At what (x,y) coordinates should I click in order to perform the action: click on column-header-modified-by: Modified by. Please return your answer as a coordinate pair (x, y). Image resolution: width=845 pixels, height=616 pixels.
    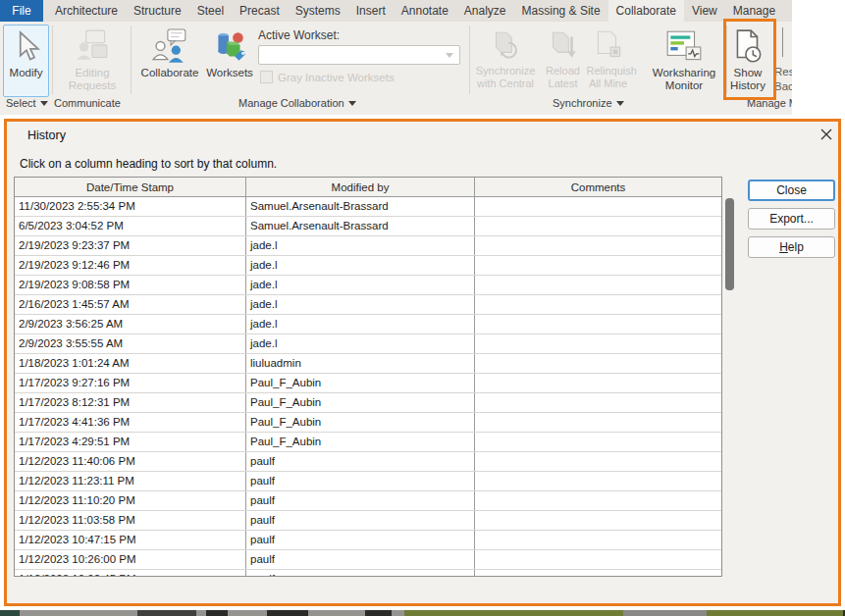
    Looking at the image, I should click on (361, 186).